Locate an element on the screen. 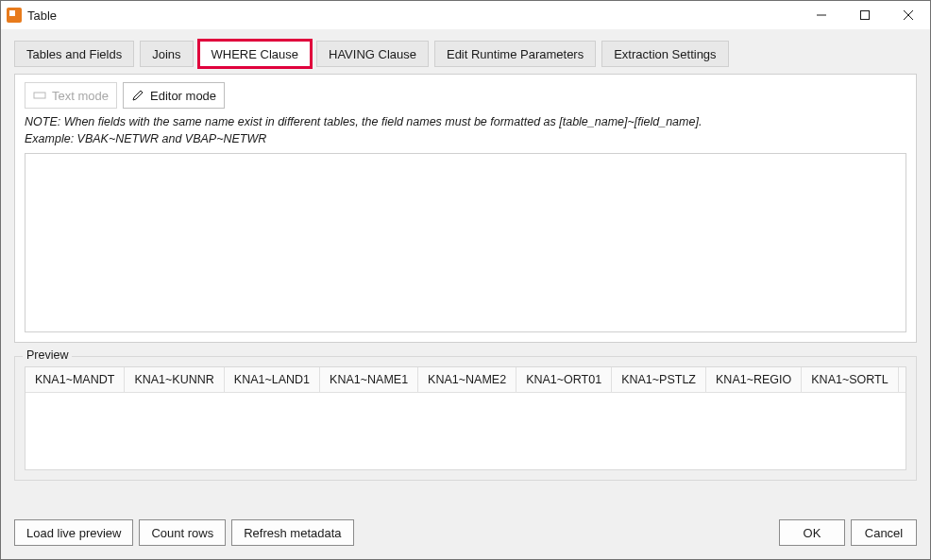  tab-having-clause: HAVING Clause is located at coordinates (372, 54).